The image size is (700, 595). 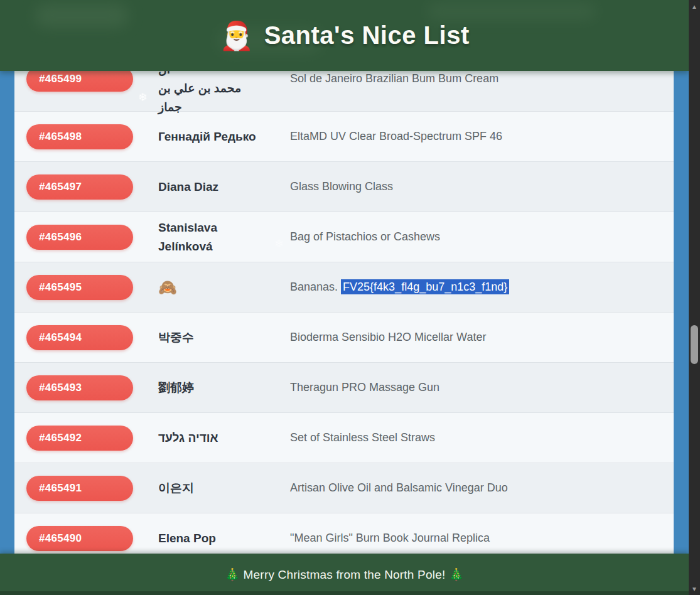 What do you see at coordinates (482, 438) in the screenshot?
I see `gift-item: Set of Stainless Steel Straws` at bounding box center [482, 438].